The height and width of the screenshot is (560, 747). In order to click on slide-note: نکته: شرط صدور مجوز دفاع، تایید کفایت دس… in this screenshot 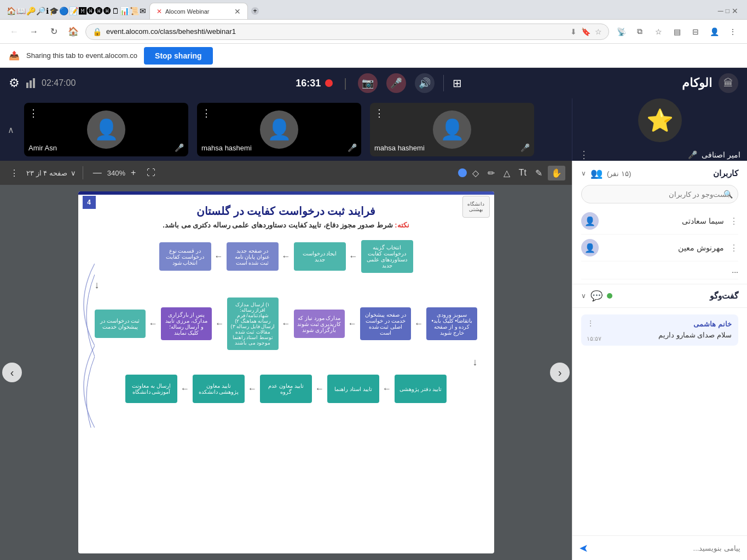, I will do `click(286, 225)`.